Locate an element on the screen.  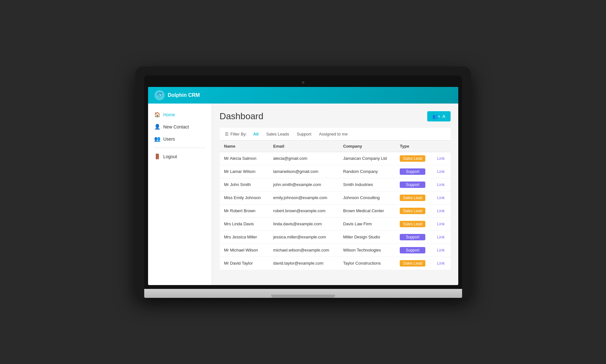
sidebar-item-label-new-contact: New Contact is located at coordinates (176, 127).